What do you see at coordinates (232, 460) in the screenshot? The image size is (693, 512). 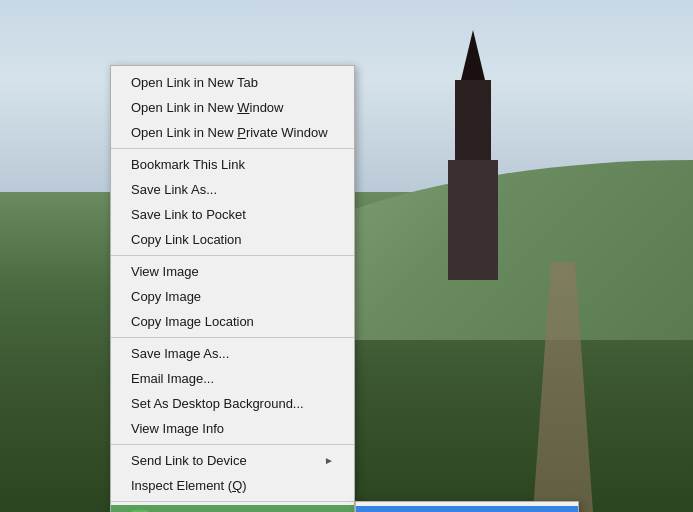 I see `menu-item-send-link-device: Send Link to Device ►` at bounding box center [232, 460].